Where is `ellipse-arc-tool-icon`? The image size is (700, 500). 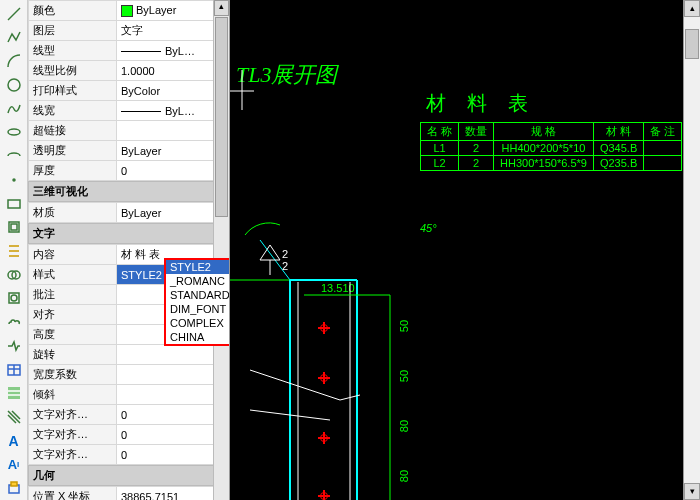
ellipse-arc-tool-icon is located at coordinates (14, 156).